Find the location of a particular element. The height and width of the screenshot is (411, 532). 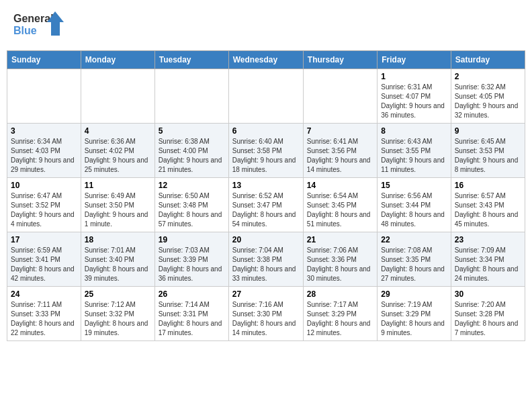

day-number: 25 is located at coordinates (118, 294).